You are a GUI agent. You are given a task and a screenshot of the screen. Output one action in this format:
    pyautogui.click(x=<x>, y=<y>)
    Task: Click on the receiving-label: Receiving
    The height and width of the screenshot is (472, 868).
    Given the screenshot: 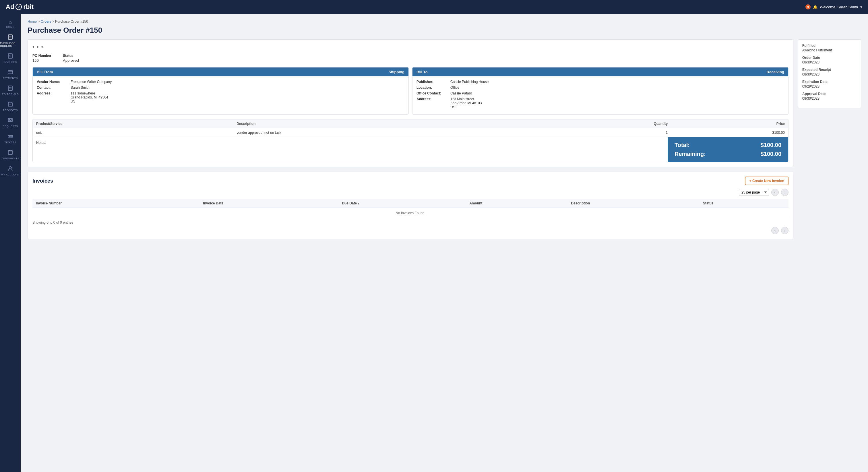 What is the action you would take?
    pyautogui.click(x=775, y=72)
    